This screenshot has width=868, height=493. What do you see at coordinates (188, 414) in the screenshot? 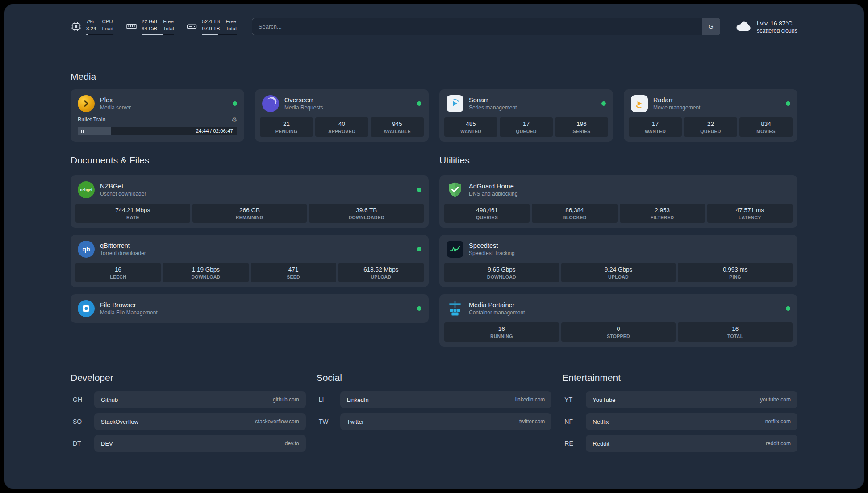
I see `bookmark-group-developer: Developer GH Github github.com SO StackO…` at bounding box center [188, 414].